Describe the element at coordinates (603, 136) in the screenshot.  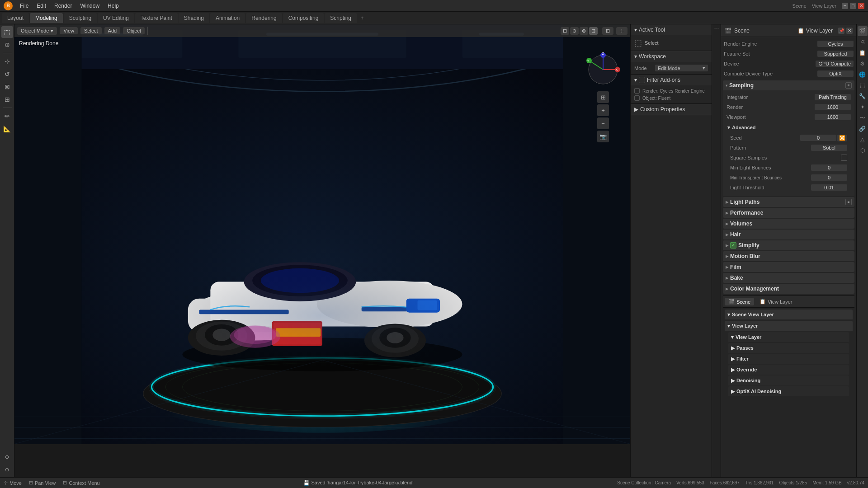
I see `camera-view: 📷` at that location.